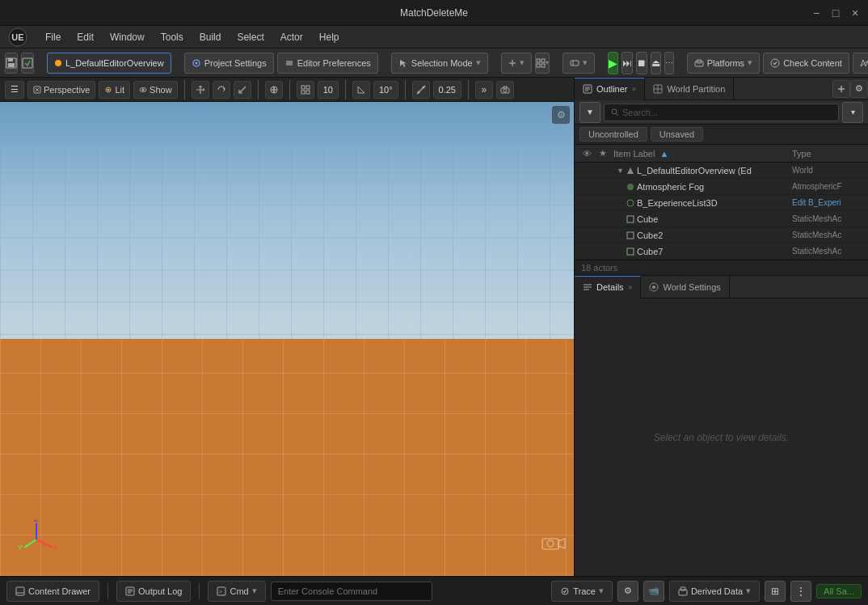  What do you see at coordinates (155, 90) in the screenshot?
I see `show-button: Show` at bounding box center [155, 90].